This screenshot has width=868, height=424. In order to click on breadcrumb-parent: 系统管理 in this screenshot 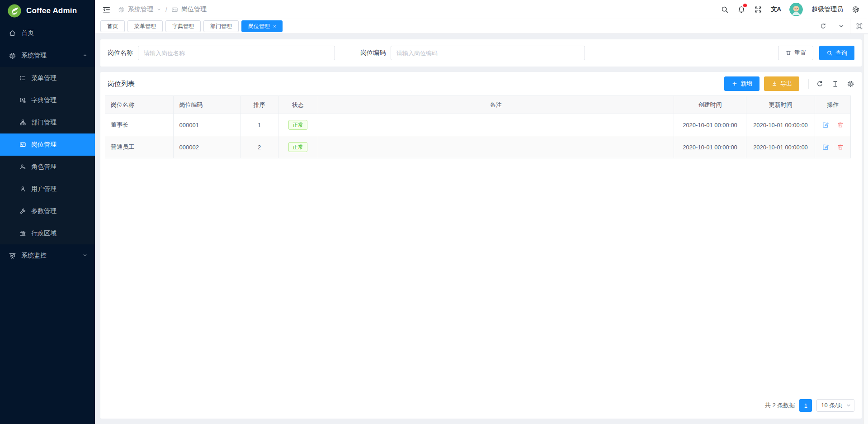, I will do `click(141, 10)`.